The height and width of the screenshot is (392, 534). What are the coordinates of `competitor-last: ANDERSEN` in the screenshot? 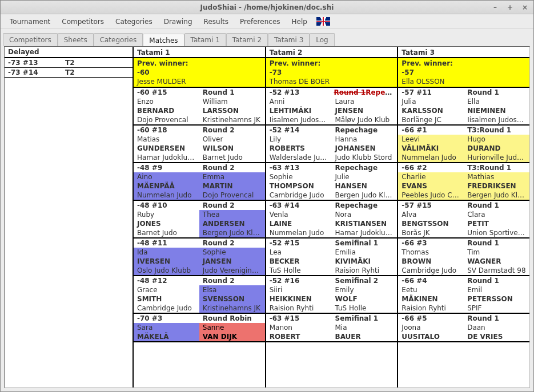 It's located at (232, 224).